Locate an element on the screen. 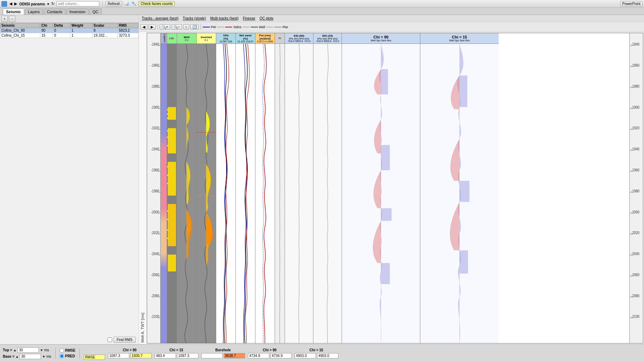 Image resolution: width=644 pixels, height=362 pixels. pred-borehole-input is located at coordinates (234, 356).